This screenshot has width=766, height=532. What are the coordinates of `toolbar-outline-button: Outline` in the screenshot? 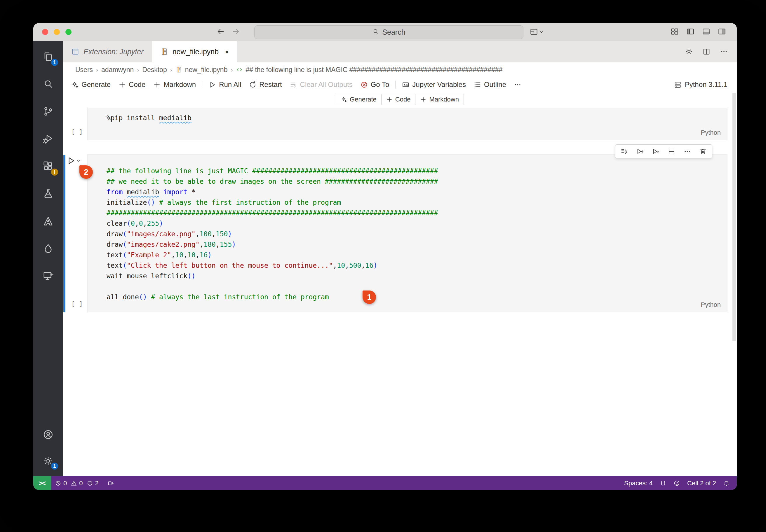 It's located at (490, 85).